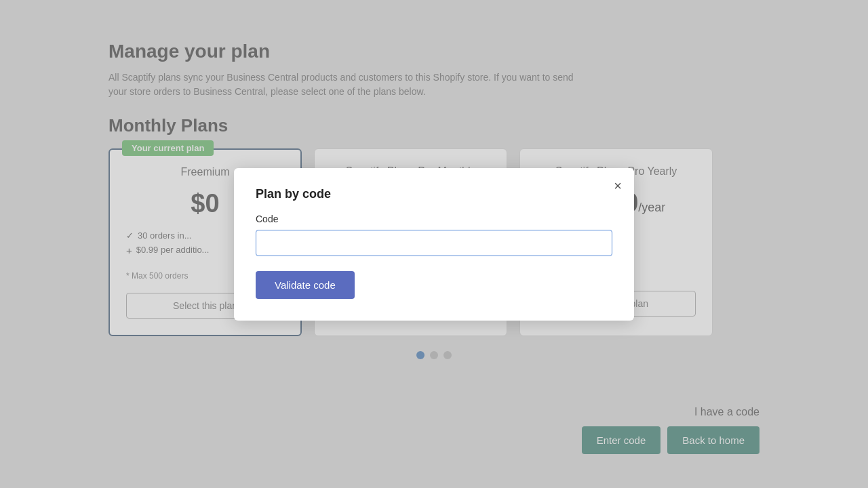 This screenshot has width=868, height=488. I want to click on modal-close-button: ×, so click(618, 186).